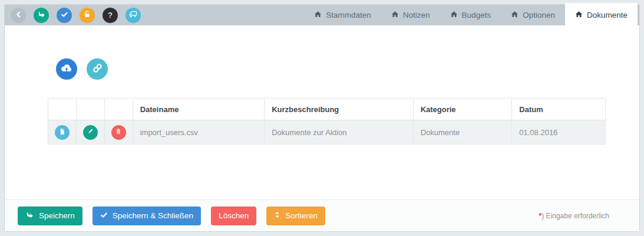 This screenshot has width=644, height=236. What do you see at coordinates (539, 15) in the screenshot?
I see `tab-label: Optionen` at bounding box center [539, 15].